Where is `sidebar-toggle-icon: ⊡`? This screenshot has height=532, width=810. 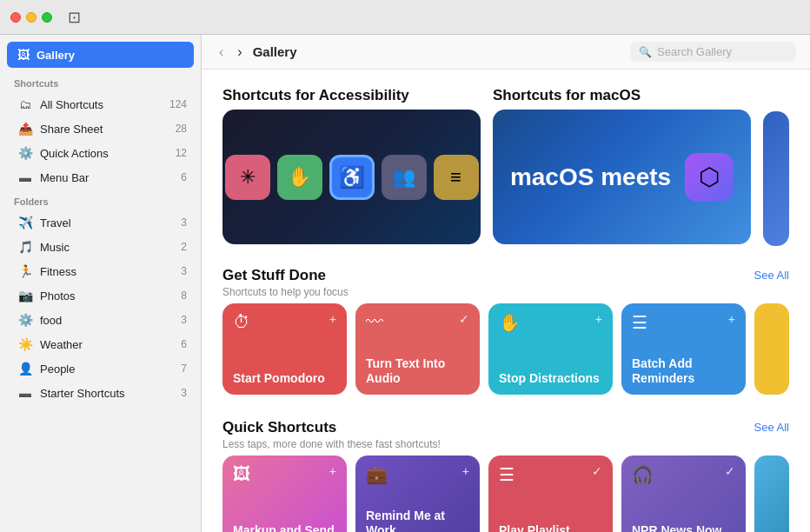
sidebar-toggle-icon: ⊡ is located at coordinates (75, 17).